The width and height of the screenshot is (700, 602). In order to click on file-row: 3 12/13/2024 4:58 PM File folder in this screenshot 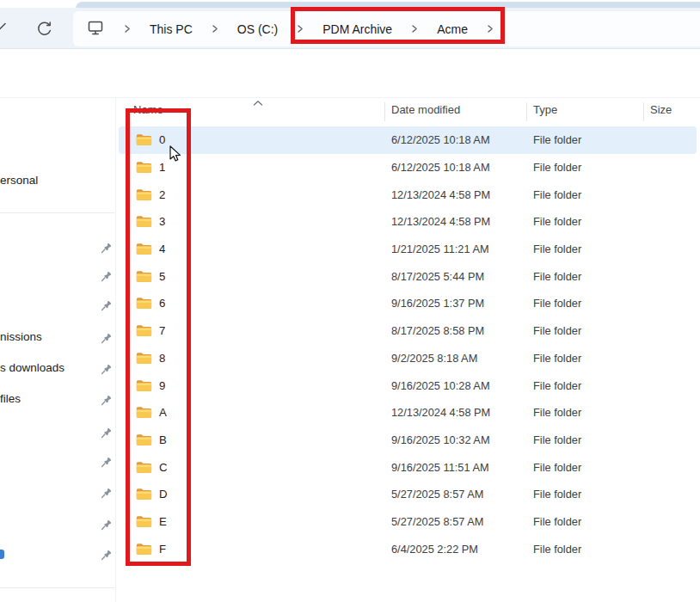, I will do `click(408, 222)`.